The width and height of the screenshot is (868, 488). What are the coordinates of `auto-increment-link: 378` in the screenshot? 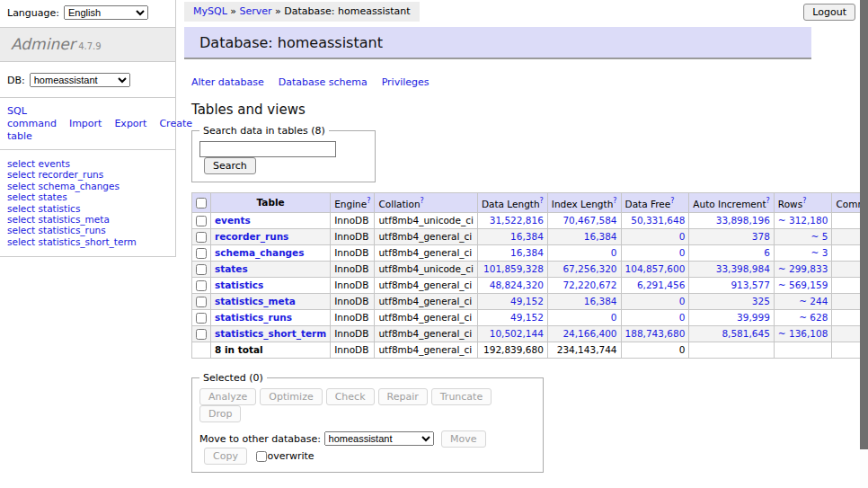 It's located at (731, 237).